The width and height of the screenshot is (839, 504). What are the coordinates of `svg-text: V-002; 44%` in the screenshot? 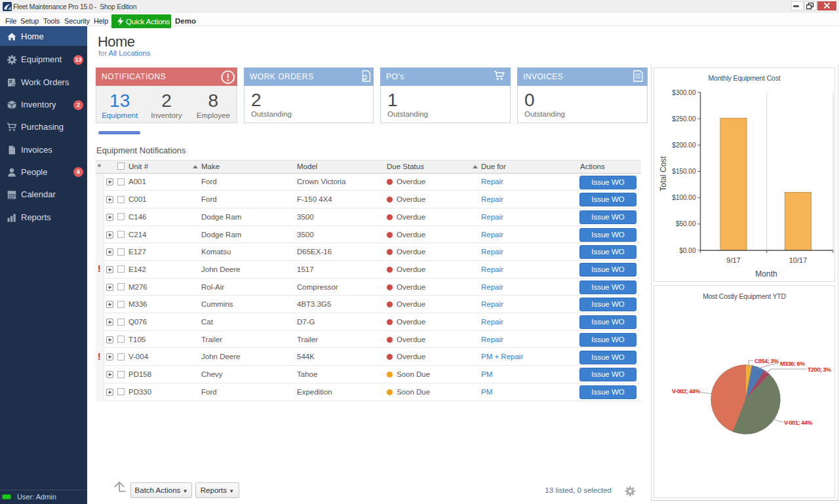 It's located at (686, 391).